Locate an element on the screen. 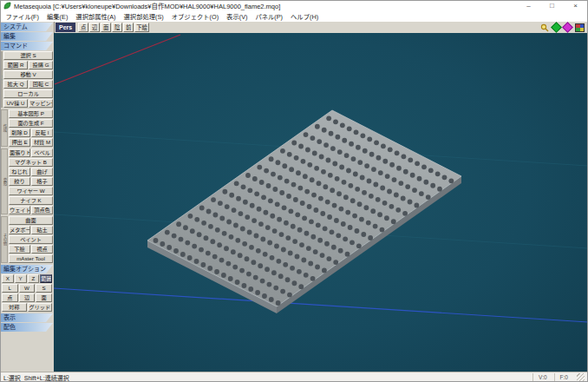 This screenshot has width=588, height=382. command-button: ベベル is located at coordinates (42, 153).